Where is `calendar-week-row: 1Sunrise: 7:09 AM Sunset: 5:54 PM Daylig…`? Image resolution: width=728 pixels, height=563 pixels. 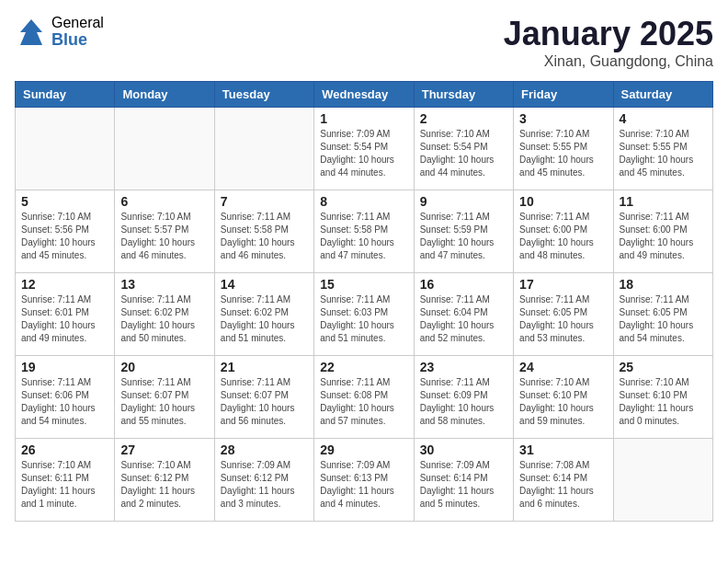 calendar-week-row: 1Sunrise: 7:09 AM Sunset: 5:54 PM Daylig… is located at coordinates (364, 149).